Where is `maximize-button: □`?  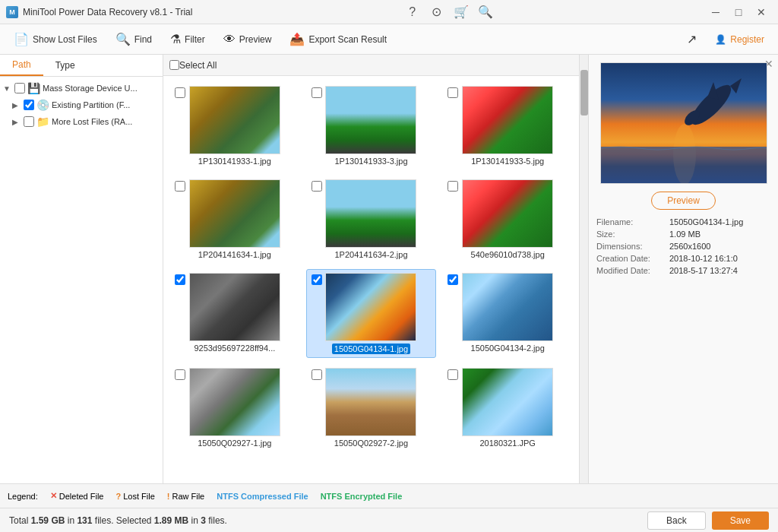 maximize-button: □ is located at coordinates (738, 12).